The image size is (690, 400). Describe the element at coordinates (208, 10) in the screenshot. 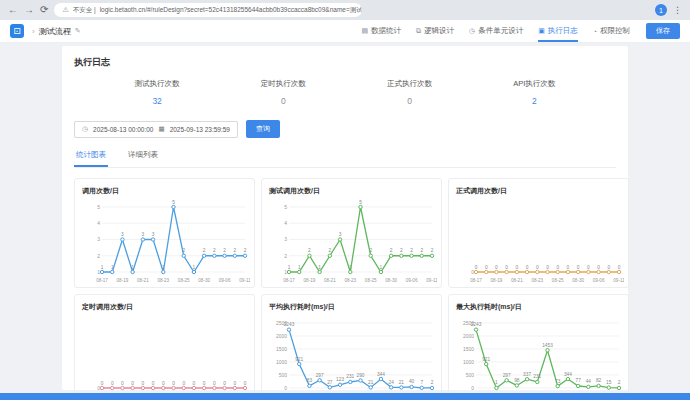

I see `address-bar: ⚠ 不安全 | logic.betaoth.cn/#/ruleDesign?se…` at that location.